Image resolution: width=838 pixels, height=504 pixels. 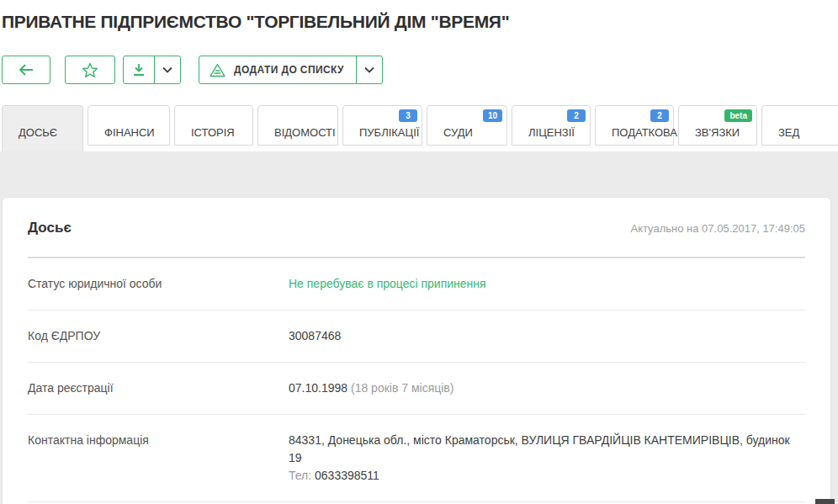 I want to click on add-to-list-label: ДОДАТИ ДО СПИСКУ, so click(x=289, y=70).